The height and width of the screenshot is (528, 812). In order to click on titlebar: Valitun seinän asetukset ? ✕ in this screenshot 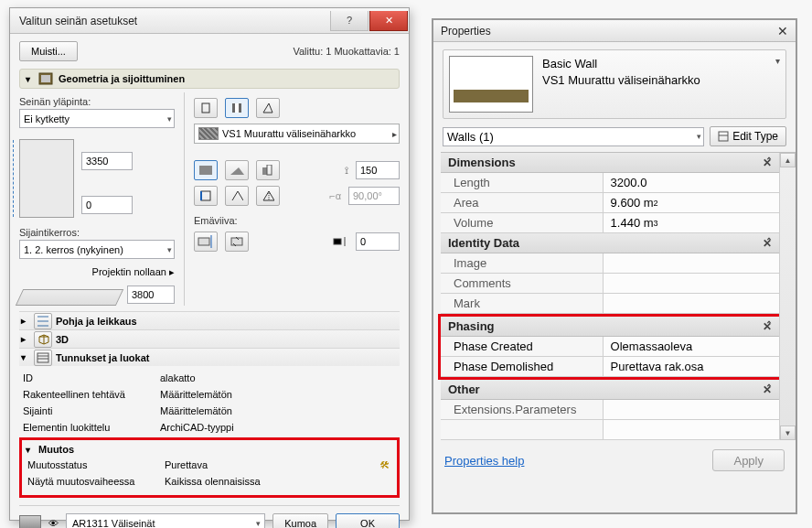, I will do `click(209, 21)`.